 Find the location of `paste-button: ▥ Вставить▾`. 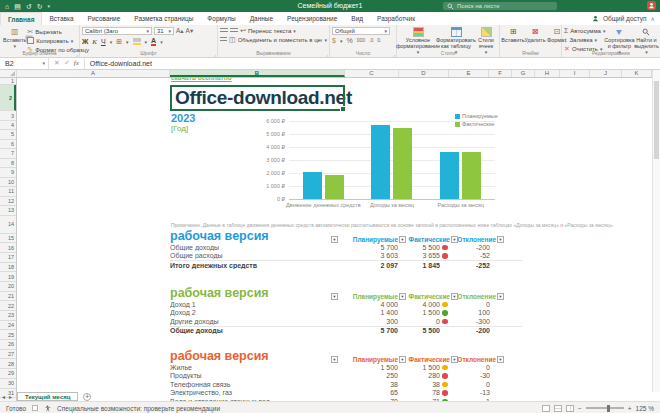

paste-button: ▥ Вставить▾ is located at coordinates (14, 38).